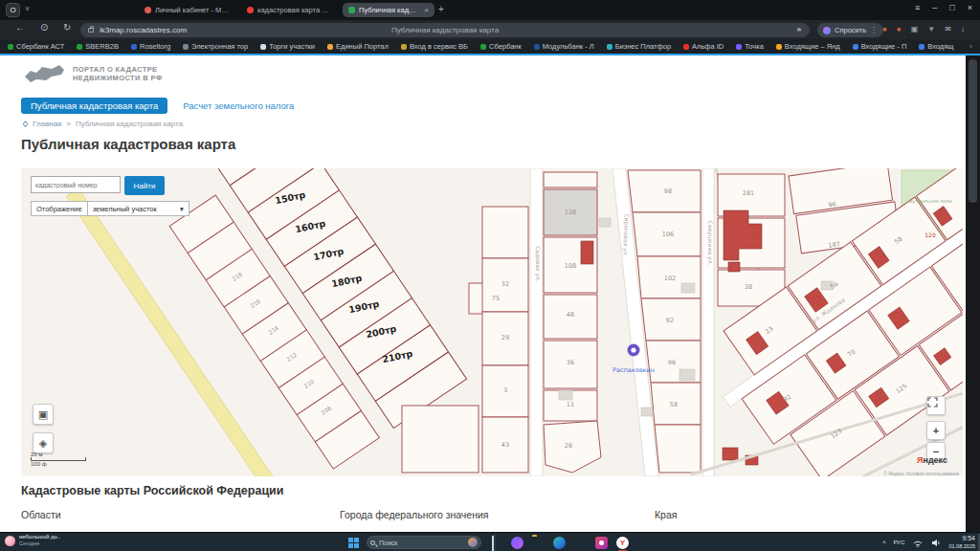 The width and height of the screenshot is (980, 551). What do you see at coordinates (899, 542) in the screenshot?
I see `language-indicator: РУС` at bounding box center [899, 542].